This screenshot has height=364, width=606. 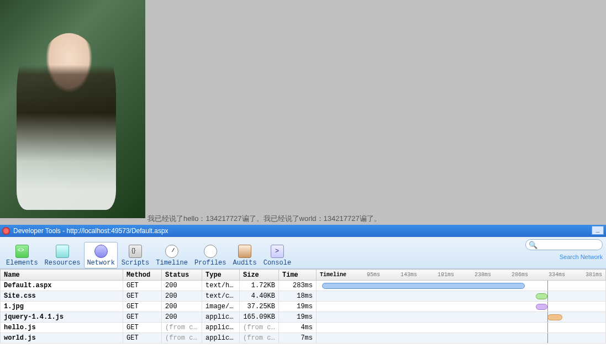 What do you see at coordinates (461, 275) in the screenshot?
I see `col-timeline: Timeline 95ms 143ms 191ms 238ms 286ms 33…` at bounding box center [461, 275].